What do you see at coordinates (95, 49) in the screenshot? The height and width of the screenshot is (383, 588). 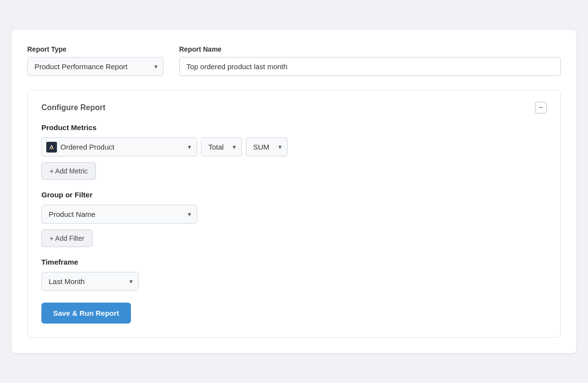 I see `report-type-label: Report Type` at bounding box center [95, 49].